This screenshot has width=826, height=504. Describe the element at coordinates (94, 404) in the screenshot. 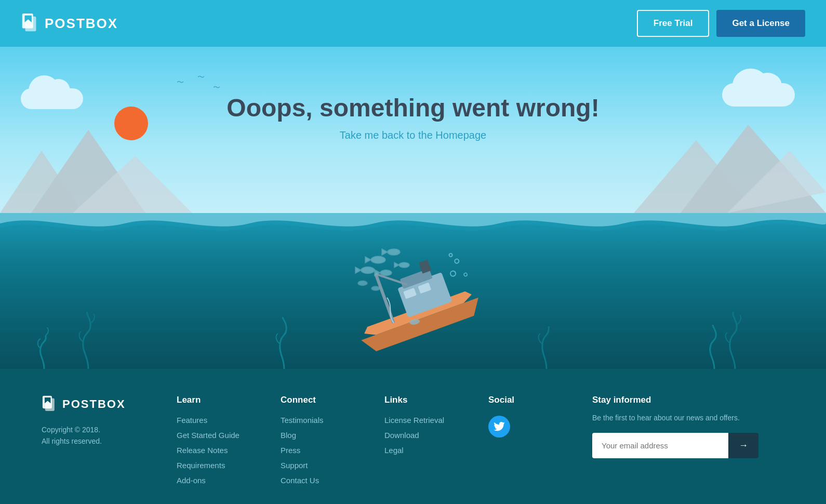

I see `footer-logo: POSTBOX` at that location.